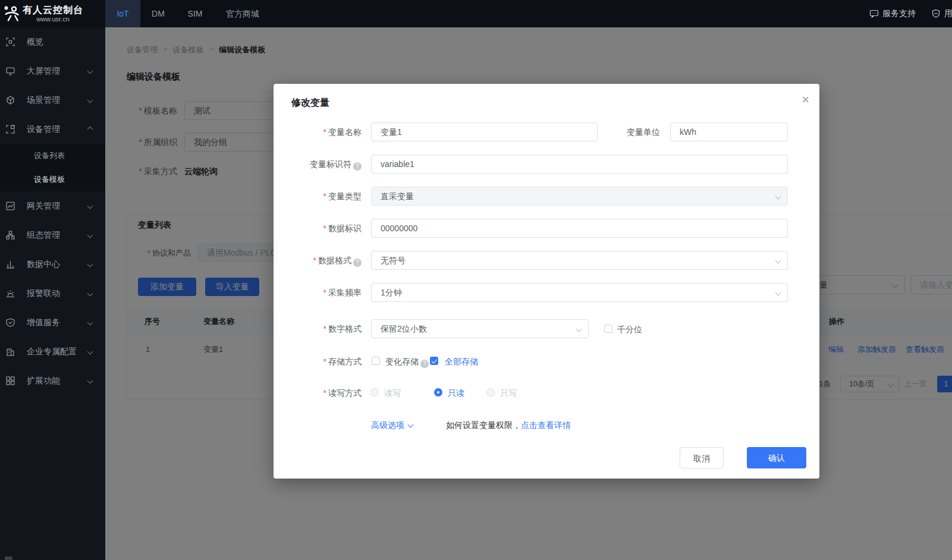 This screenshot has height=560, width=952. I want to click on sidebar-item-enterprise-config: 企业专属配置, so click(52, 352).